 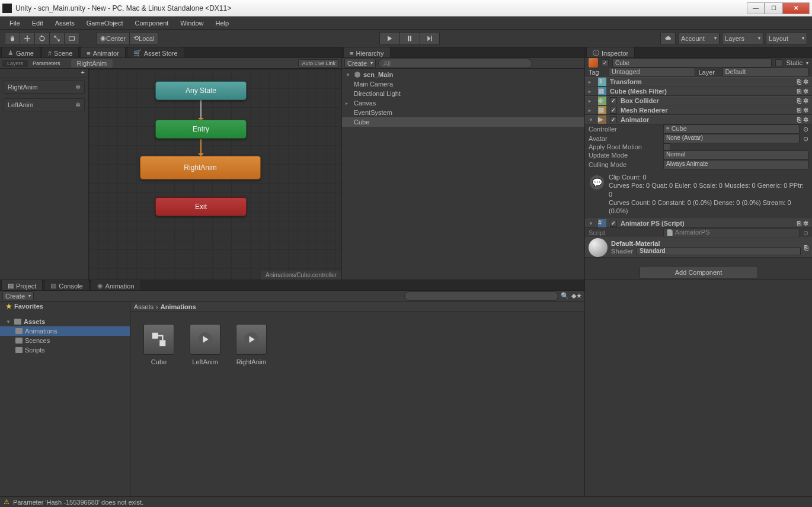 I want to click on node-entry: Entry, so click(x=201, y=129).